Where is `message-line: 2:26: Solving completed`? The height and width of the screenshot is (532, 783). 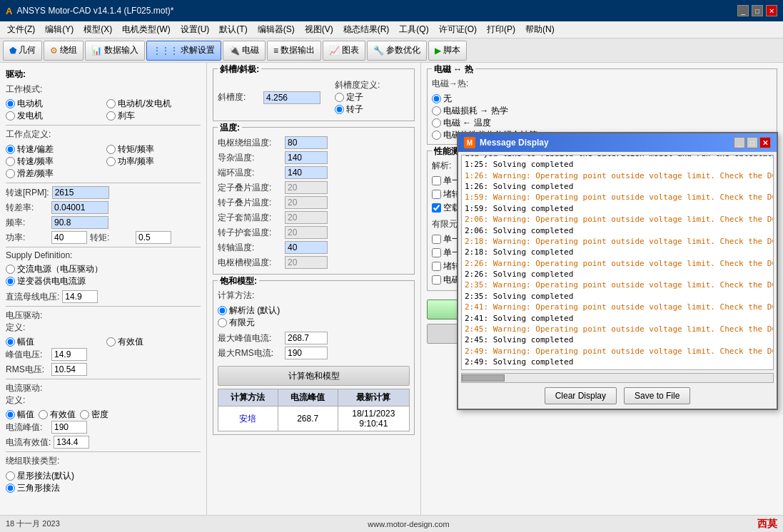
message-line: 2:26: Solving completed is located at coordinates (617, 274).